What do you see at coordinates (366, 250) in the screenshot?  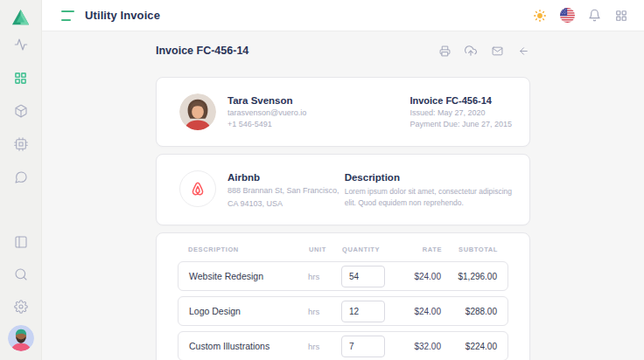 I see `header-quantity: QUANTITY` at bounding box center [366, 250].